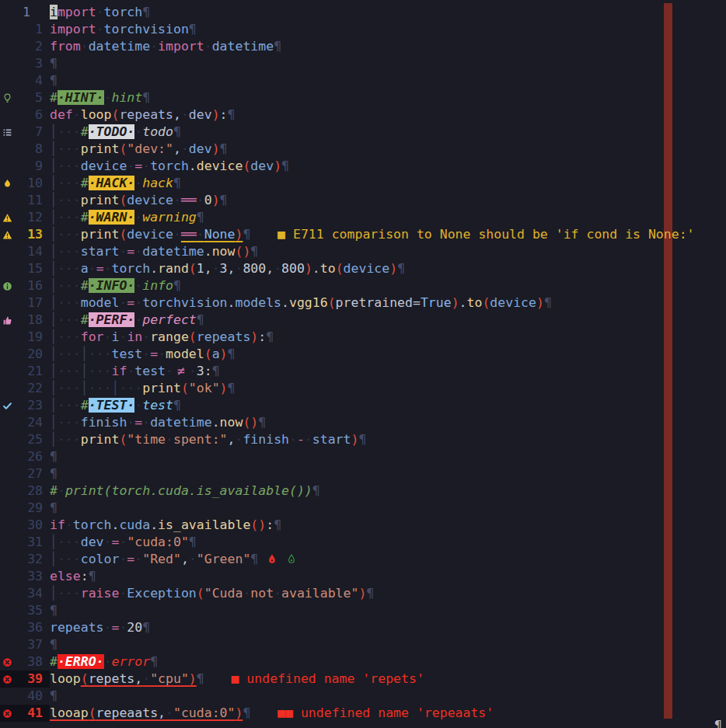  Describe the element at coordinates (100, 303) in the screenshot. I see `token: model` at that location.